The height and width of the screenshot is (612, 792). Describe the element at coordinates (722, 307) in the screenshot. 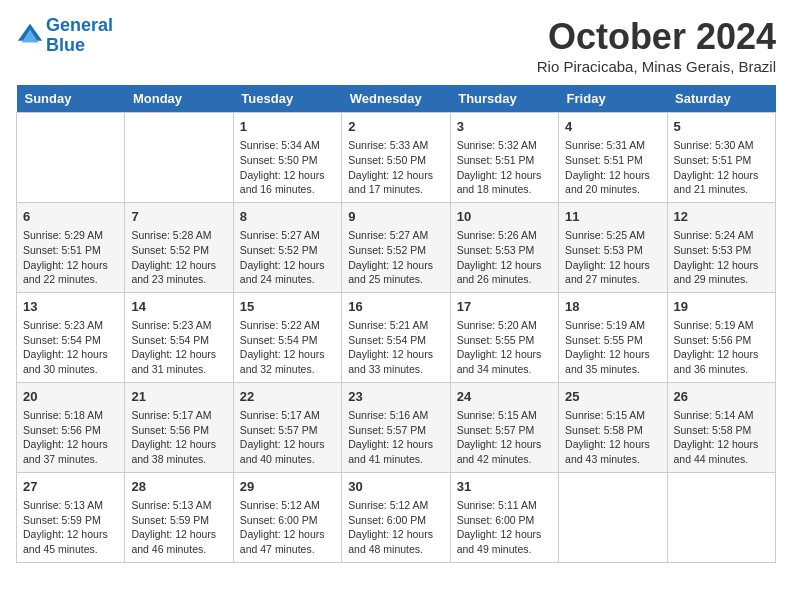

I see `day-number: 19` at that location.